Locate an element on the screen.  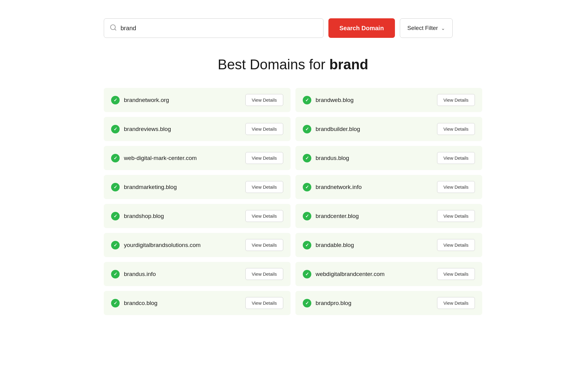
domain-row: brandus.infoView Details is located at coordinates (197, 274).